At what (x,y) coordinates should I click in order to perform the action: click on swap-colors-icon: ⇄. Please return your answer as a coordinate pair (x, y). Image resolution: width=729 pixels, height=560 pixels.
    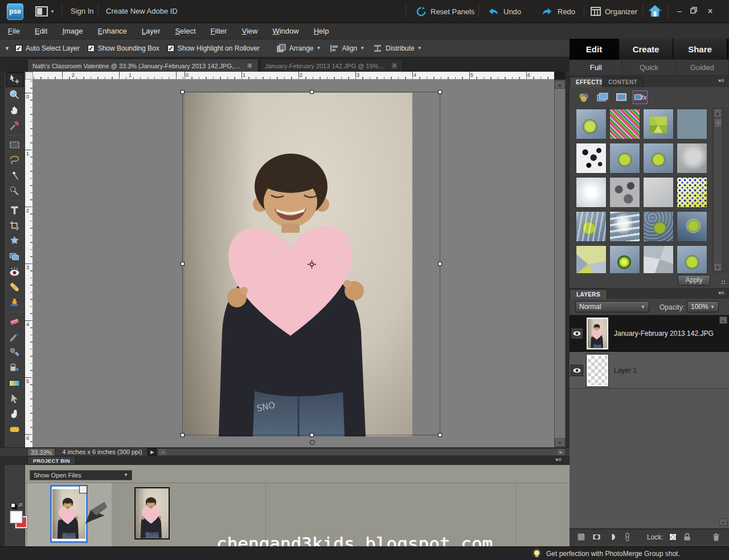
    Looking at the image, I should click on (21, 505).